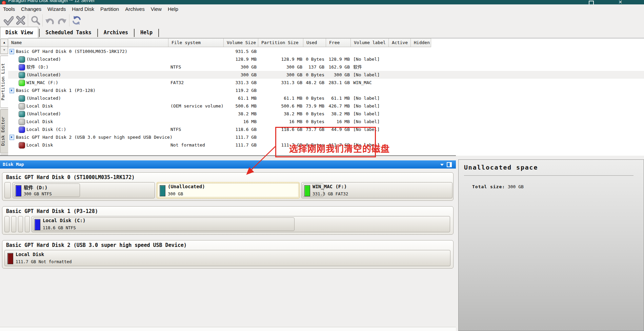 The image size is (644, 331). Describe the element at coordinates (57, 9) in the screenshot. I see `menu-item-wizards: Wizards` at that location.